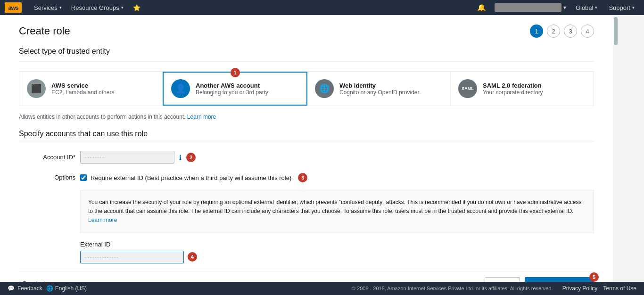  I want to click on aws-service-icon: ⬛, so click(36, 89).